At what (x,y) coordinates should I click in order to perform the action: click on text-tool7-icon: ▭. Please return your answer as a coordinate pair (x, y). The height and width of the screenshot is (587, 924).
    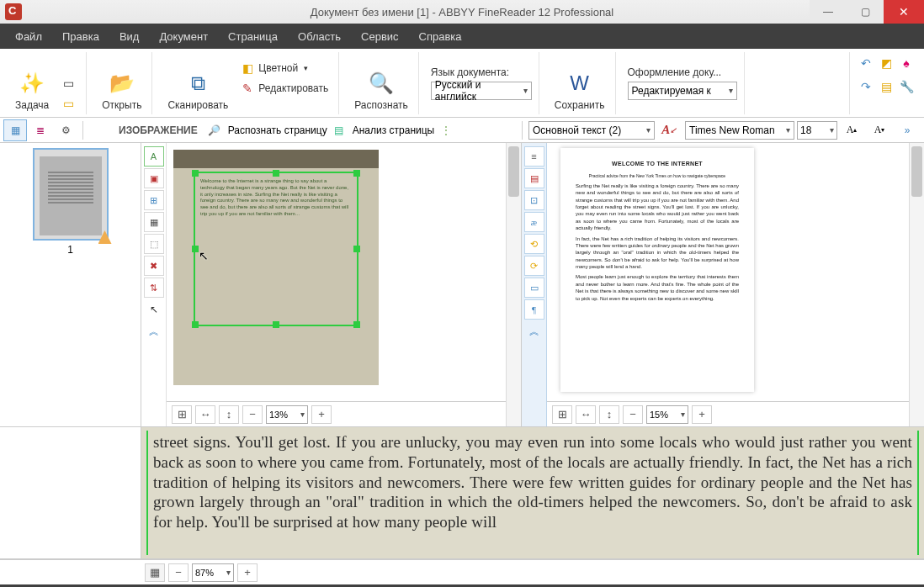
    Looking at the image, I should click on (534, 288).